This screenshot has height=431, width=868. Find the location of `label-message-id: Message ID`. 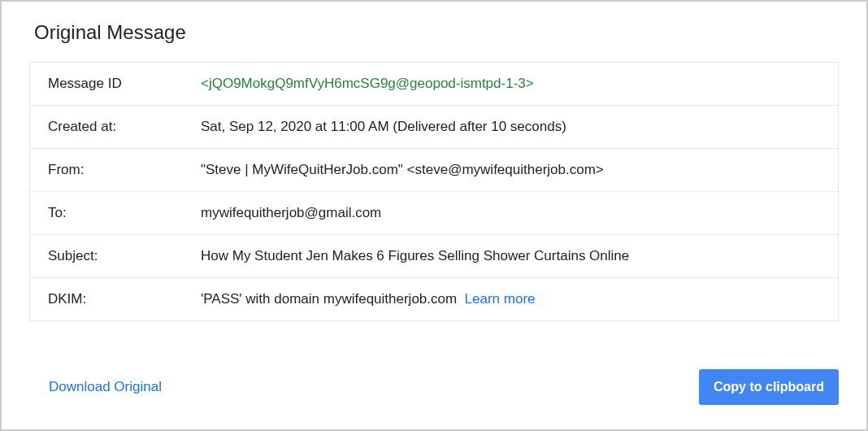

label-message-id: Message ID is located at coordinates (124, 84).